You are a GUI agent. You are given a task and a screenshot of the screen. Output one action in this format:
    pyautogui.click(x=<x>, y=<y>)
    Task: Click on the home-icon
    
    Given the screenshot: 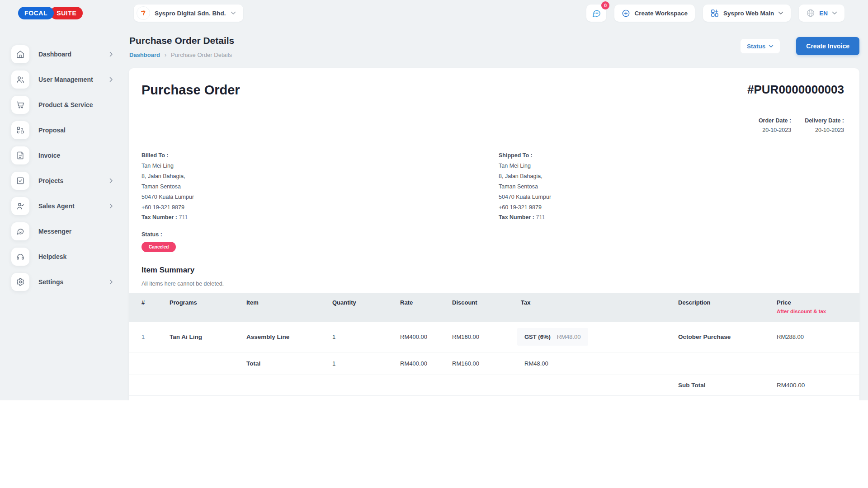 What is the action you would take?
    pyautogui.click(x=20, y=54)
    